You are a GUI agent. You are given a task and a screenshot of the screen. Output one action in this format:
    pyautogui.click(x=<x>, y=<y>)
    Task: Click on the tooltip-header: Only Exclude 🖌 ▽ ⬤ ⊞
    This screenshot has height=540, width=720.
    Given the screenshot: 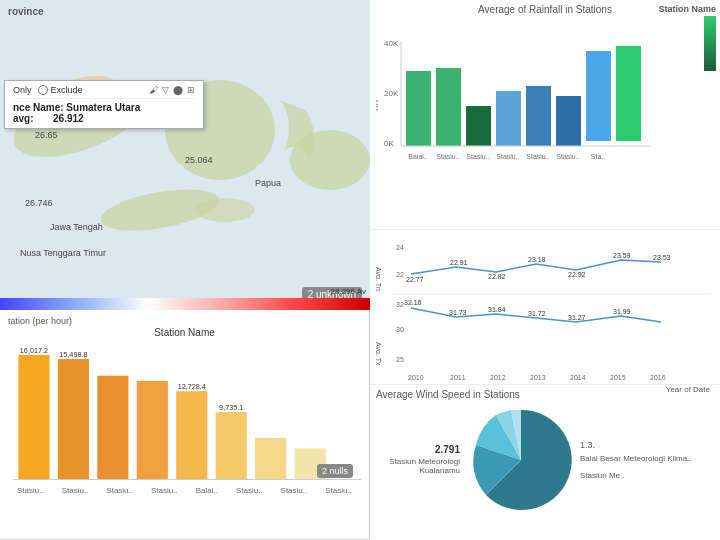 What is the action you would take?
    pyautogui.click(x=104, y=92)
    